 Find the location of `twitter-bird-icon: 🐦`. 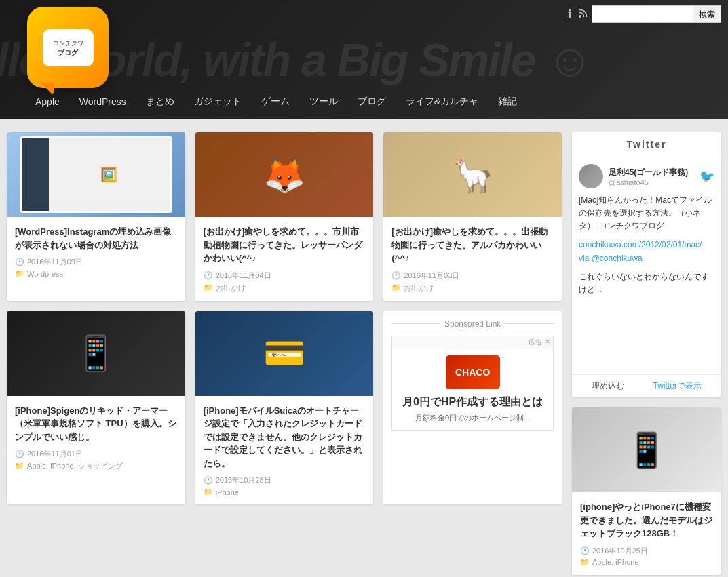

twitter-bird-icon: 🐦 is located at coordinates (707, 176).